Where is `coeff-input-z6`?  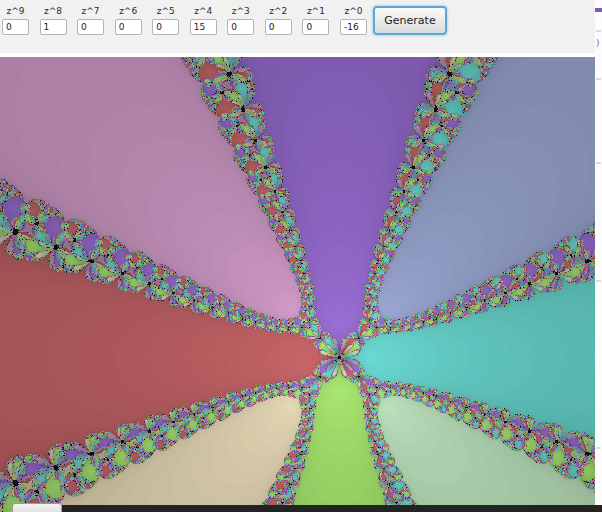 coeff-input-z6 is located at coordinates (128, 27).